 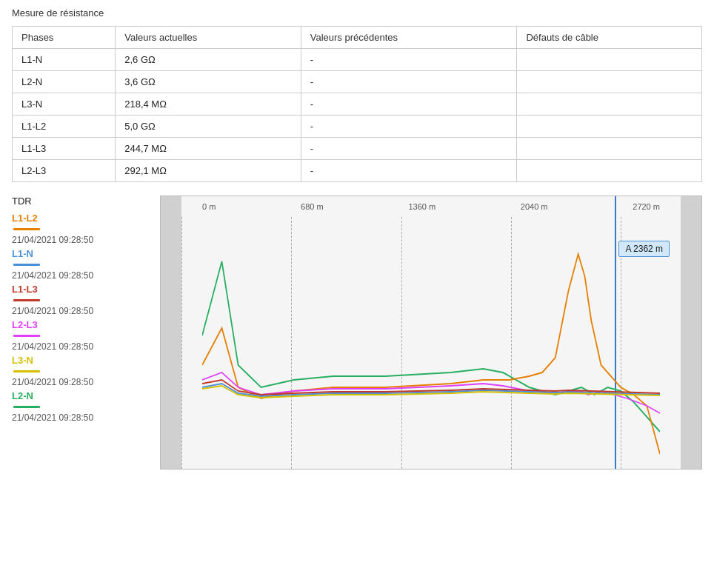 What do you see at coordinates (431, 207) in the screenshot?
I see `chart-axis-labels: 0 m680 m1360 m2040 m2720 m` at bounding box center [431, 207].